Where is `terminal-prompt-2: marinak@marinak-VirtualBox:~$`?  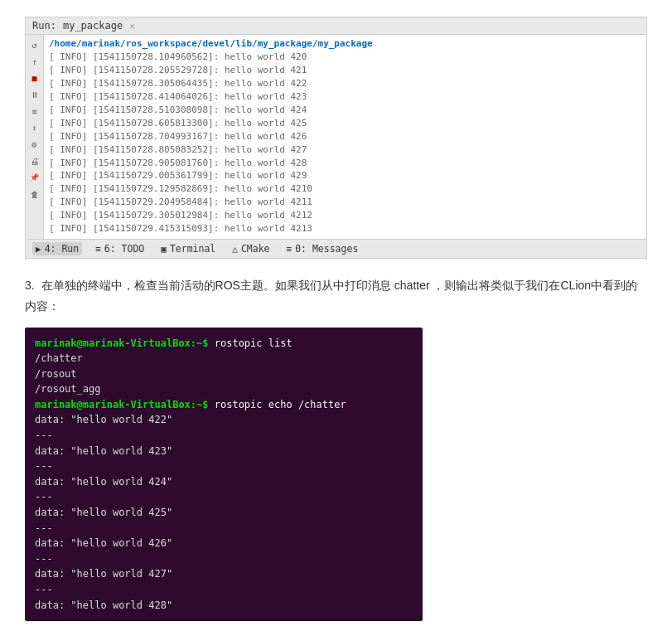
terminal-prompt-2: marinak@marinak-VirtualBox:~$ is located at coordinates (122, 405).